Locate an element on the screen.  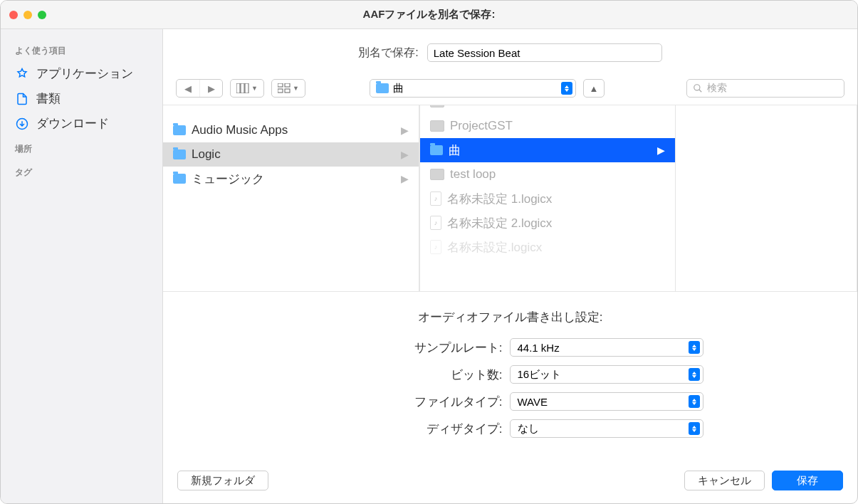
location-popup: 曲 is located at coordinates (473, 88).